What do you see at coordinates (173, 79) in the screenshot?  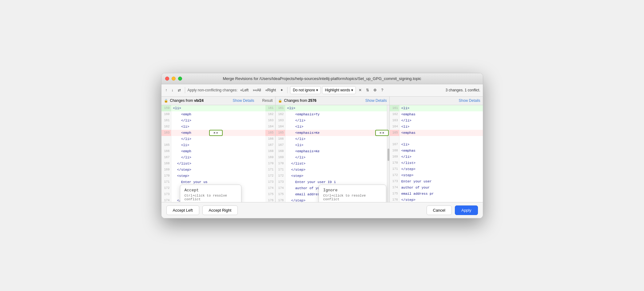 I see `minimize-button` at bounding box center [173, 79].